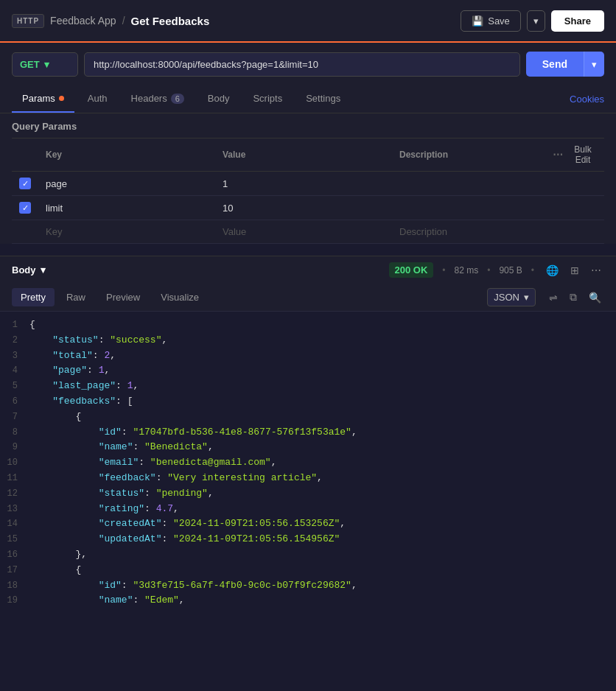 This screenshot has height=691, width=616. I want to click on response-meta: • 82 ms • 905 B • 🌐 ⊞ ⋯, so click(523, 270).